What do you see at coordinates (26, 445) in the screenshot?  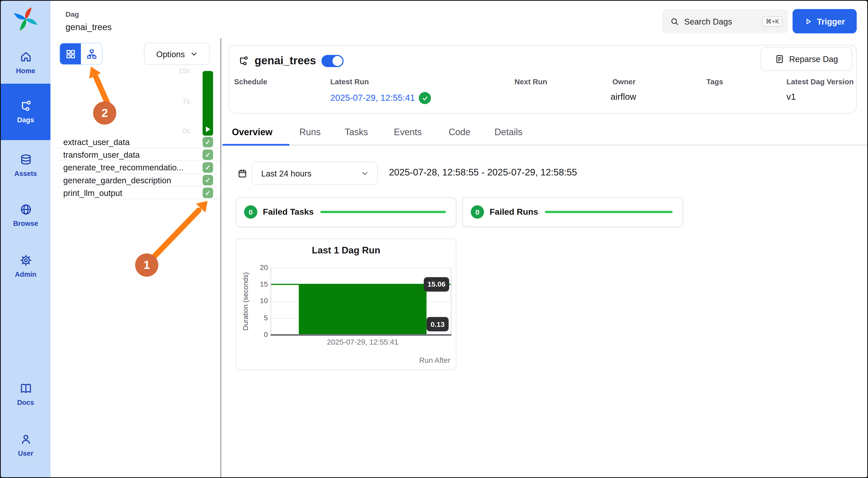 I see `sidebar-item-user: User` at bounding box center [26, 445].